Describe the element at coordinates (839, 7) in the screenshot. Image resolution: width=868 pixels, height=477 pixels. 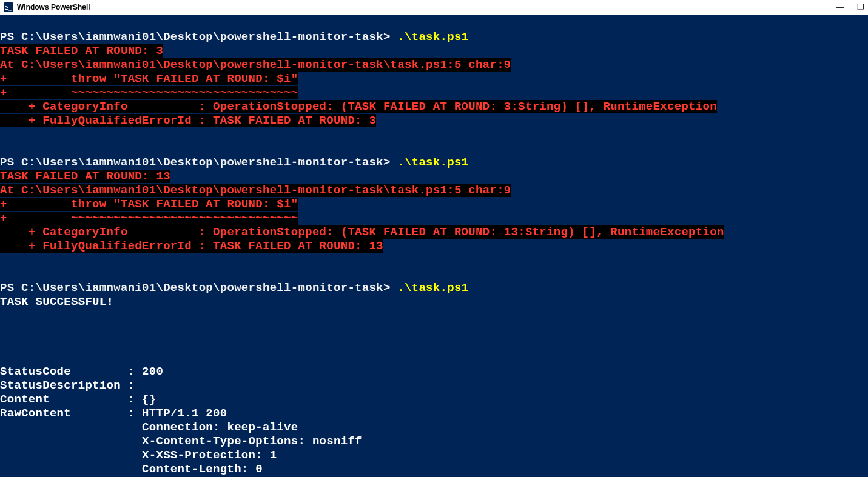
I see `minimize-button: —` at that location.